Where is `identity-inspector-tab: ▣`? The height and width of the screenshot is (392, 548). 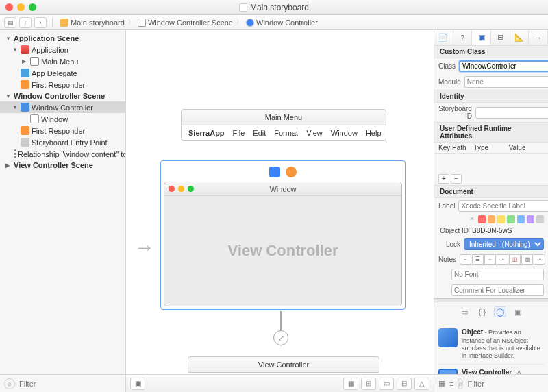 identity-inspector-tab: ▣ is located at coordinates (482, 37).